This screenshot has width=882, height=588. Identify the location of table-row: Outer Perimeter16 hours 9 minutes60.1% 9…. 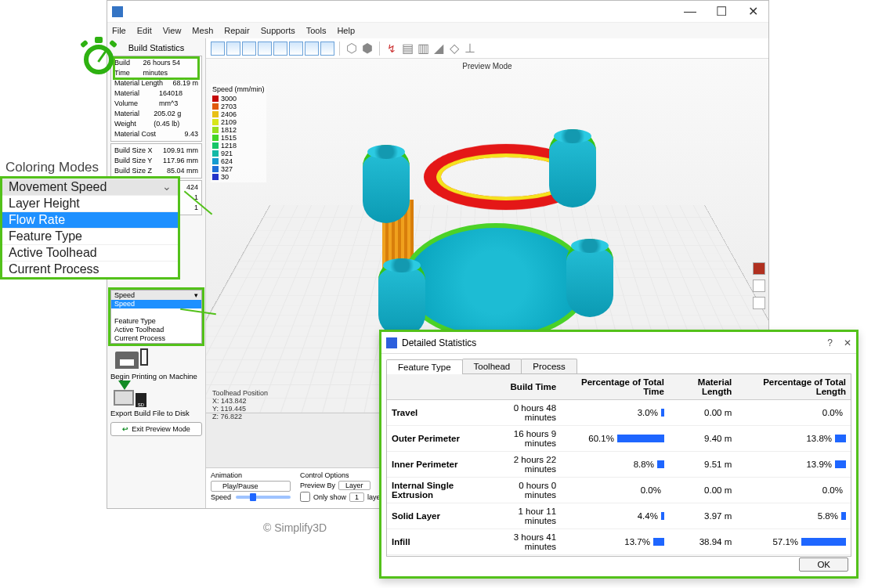
(619, 438).